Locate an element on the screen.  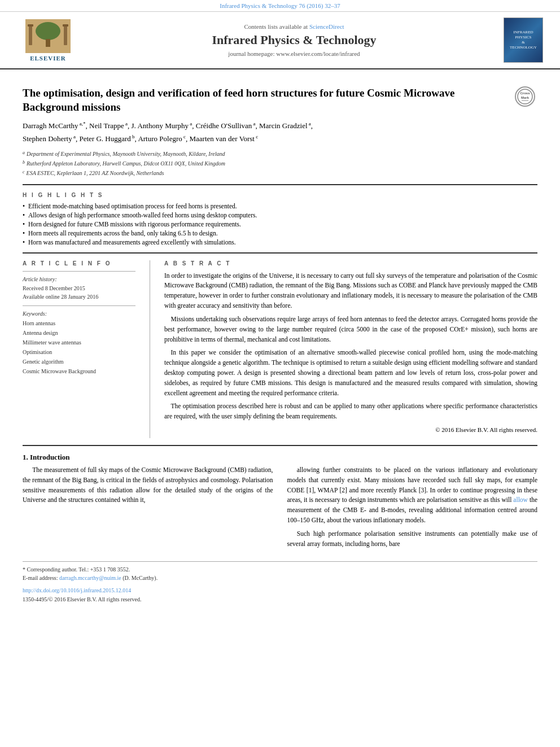
journal-cover-text: INFRAREDPHYSICS&TECHNOLOGY is located at coordinates (523, 40).